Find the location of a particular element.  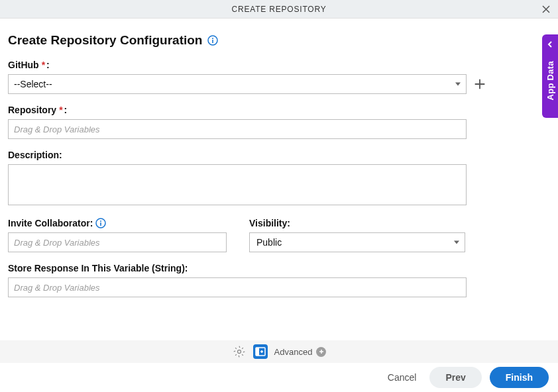

store-response-field-group: Store Response In This Variable (String)… is located at coordinates (279, 280).